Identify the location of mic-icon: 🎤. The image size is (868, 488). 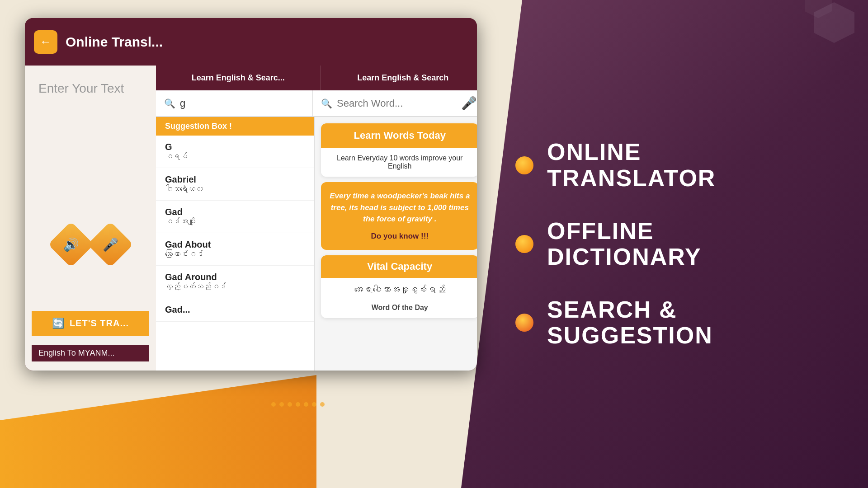
(110, 245).